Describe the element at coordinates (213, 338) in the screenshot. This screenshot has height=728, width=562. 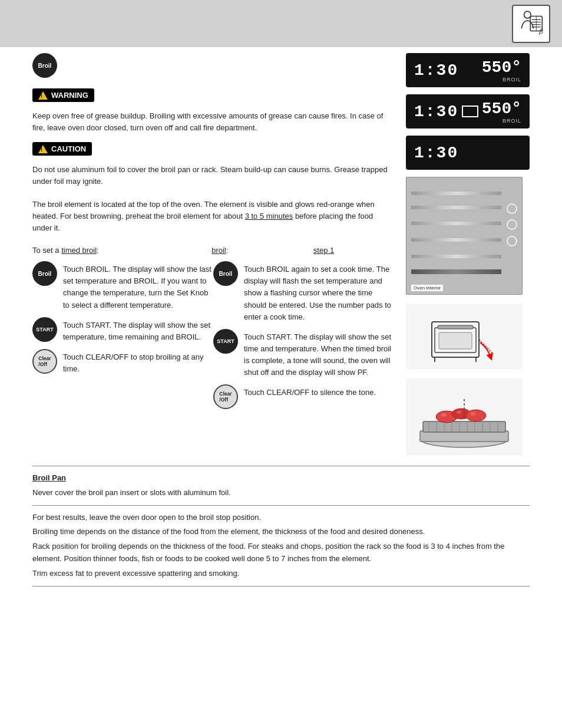
I see `steps-container: Broil Touch BROIL. The display will show…` at that location.